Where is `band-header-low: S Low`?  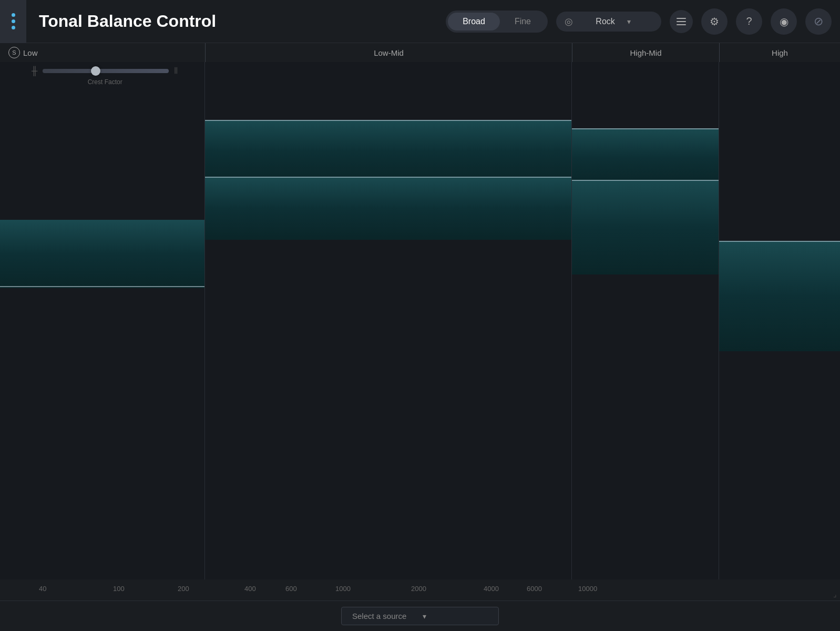
band-header-low: S Low is located at coordinates (103, 53).